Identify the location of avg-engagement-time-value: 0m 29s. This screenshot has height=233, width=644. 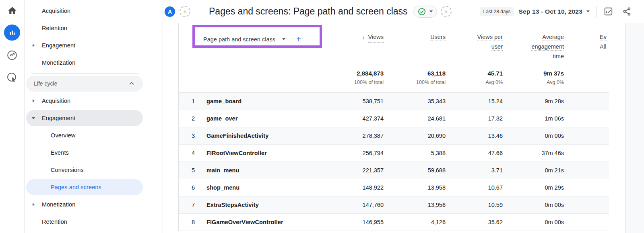
(533, 188).